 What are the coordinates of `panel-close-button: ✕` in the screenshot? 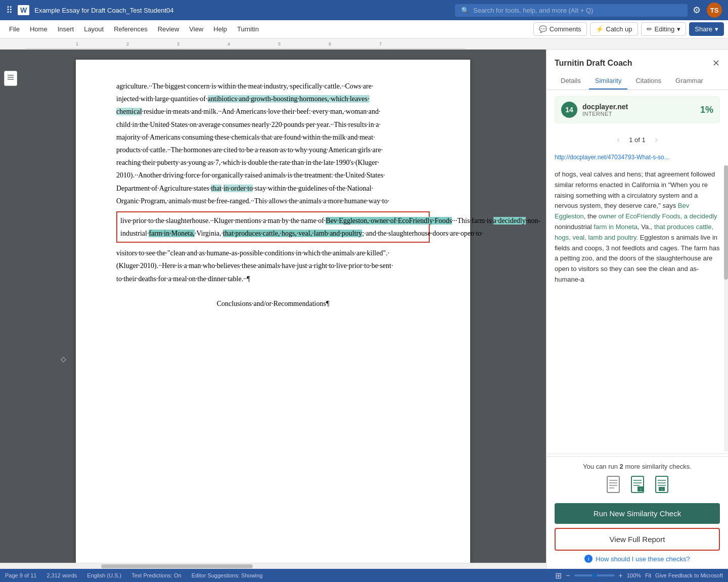 It's located at (716, 63).